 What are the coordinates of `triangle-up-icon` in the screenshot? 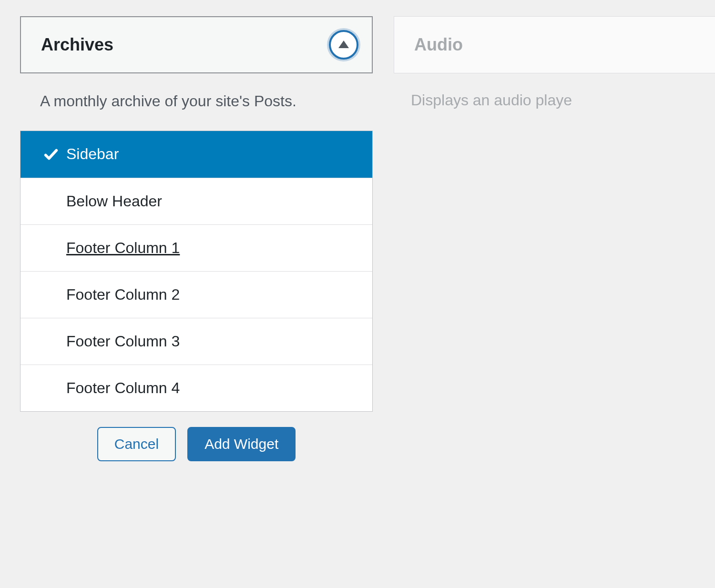 It's located at (344, 44).